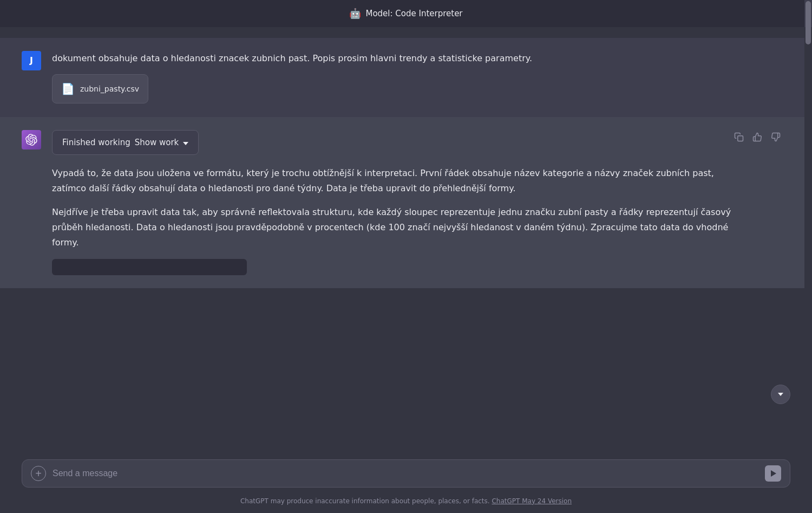  What do you see at coordinates (774, 473) in the screenshot?
I see `send-icon` at bounding box center [774, 473].